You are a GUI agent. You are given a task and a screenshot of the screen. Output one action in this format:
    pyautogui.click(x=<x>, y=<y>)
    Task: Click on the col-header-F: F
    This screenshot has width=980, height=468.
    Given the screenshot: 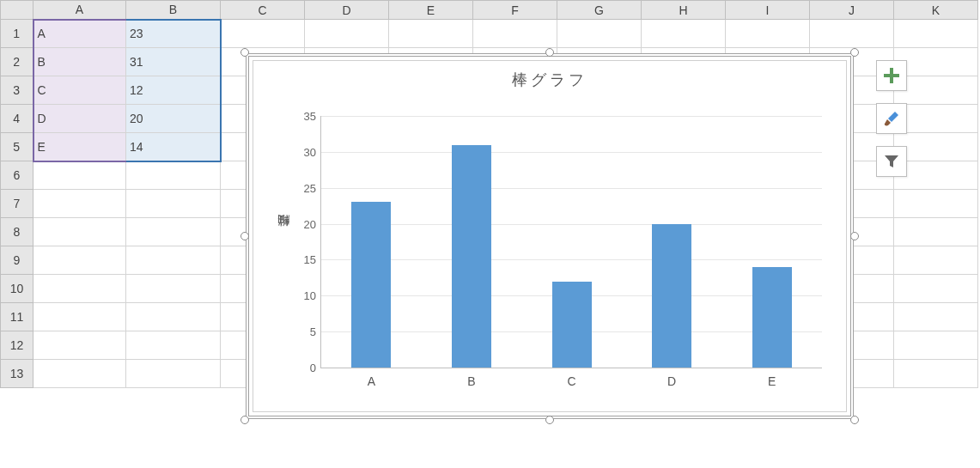 What is the action you would take?
    pyautogui.click(x=515, y=10)
    